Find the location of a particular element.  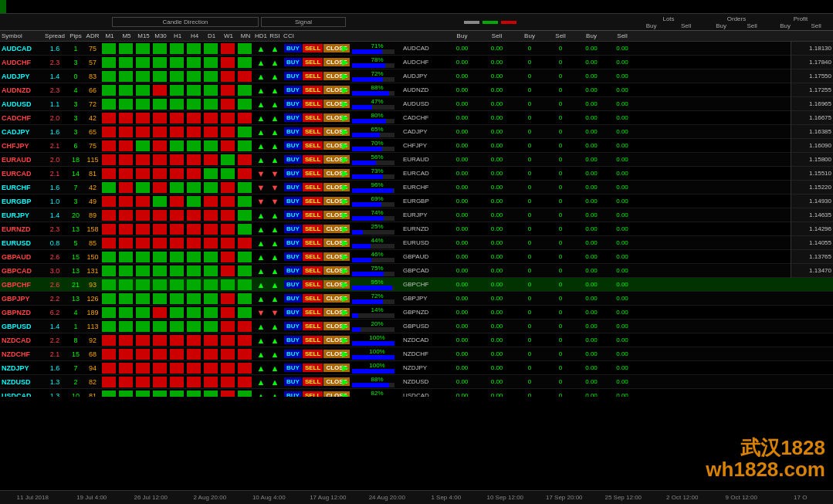

cell-symbol: GBPAUD is located at coordinates (22, 257).